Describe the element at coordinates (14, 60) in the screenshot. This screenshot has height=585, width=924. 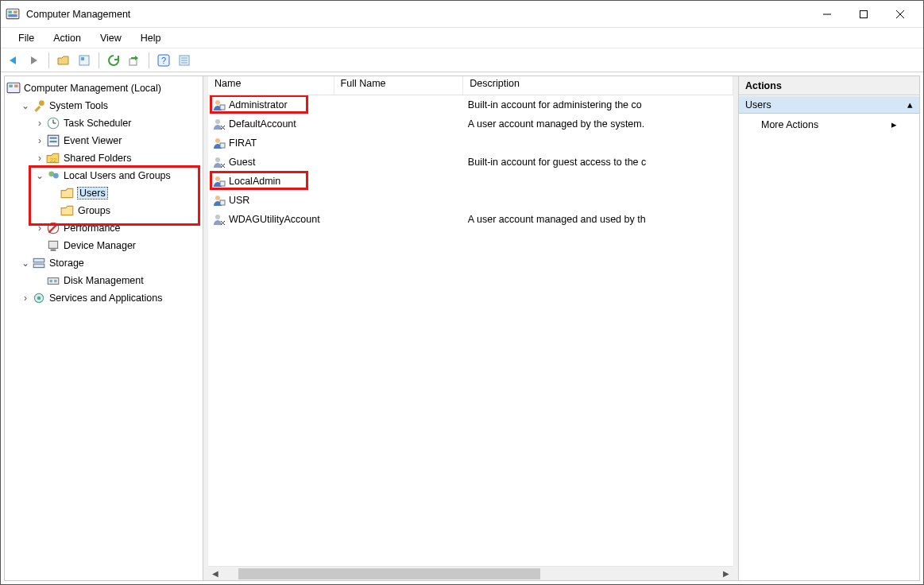
I see `arrow-left-icon` at that location.